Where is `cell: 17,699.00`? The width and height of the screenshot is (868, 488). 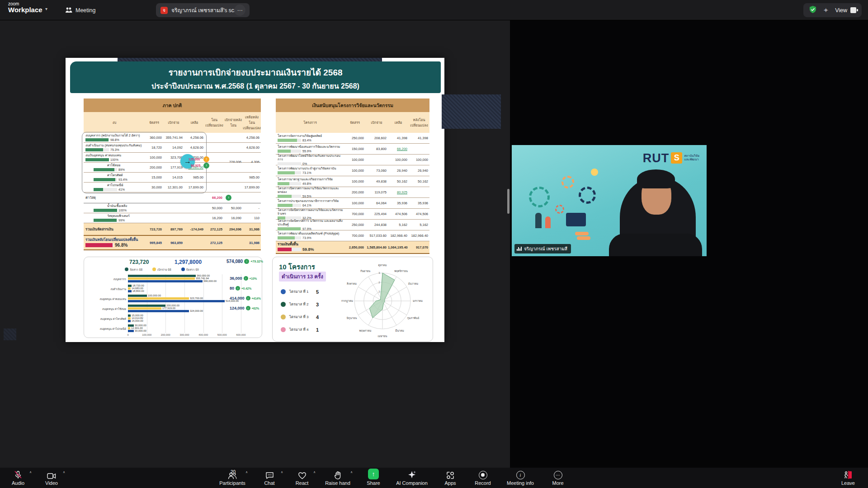 cell: 17,699.00 is located at coordinates (194, 187).